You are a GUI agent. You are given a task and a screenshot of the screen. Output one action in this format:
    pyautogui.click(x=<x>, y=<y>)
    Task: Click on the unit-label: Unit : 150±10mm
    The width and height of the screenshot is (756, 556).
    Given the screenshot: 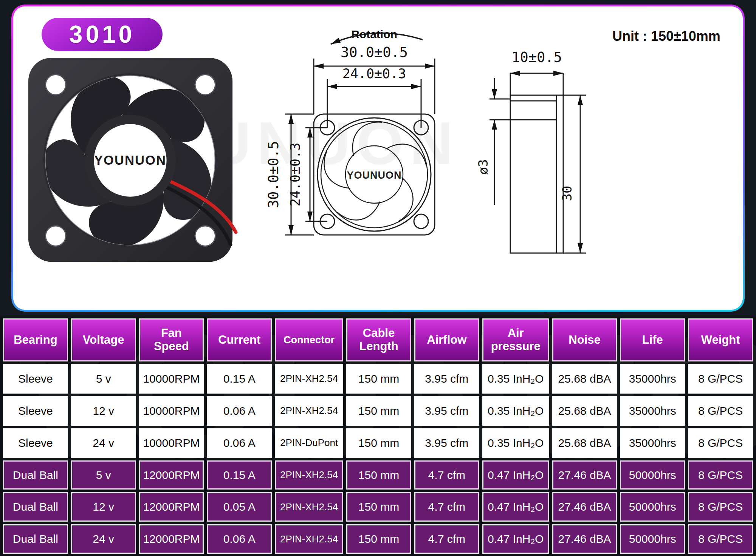 What is the action you would take?
    pyautogui.click(x=666, y=36)
    